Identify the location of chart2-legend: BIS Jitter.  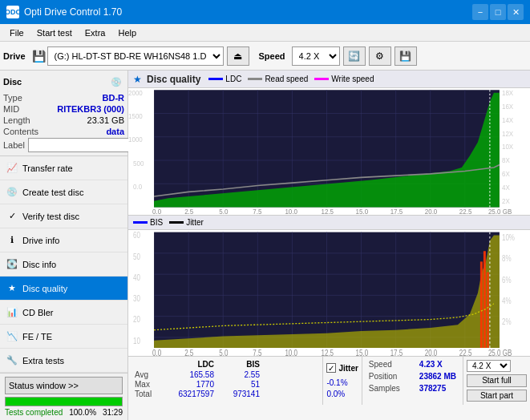
(329, 223).